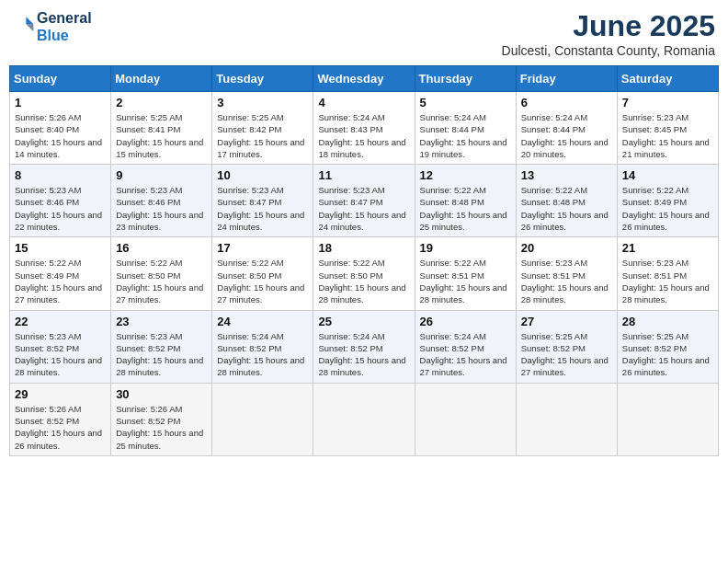  I want to click on day-info: Sunrise: 5:22 AMSunset: 8:49 PMDaylight:…, so click(667, 208).